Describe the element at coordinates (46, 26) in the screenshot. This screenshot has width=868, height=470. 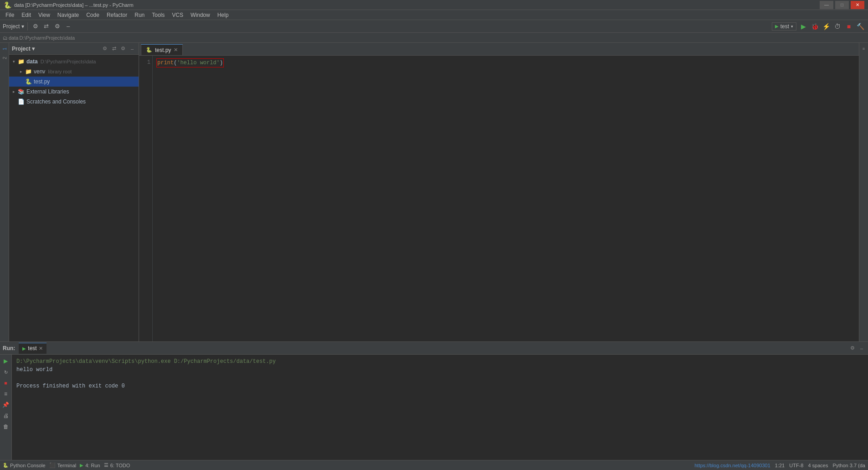
I see `sync-icon: ⇄` at that location.